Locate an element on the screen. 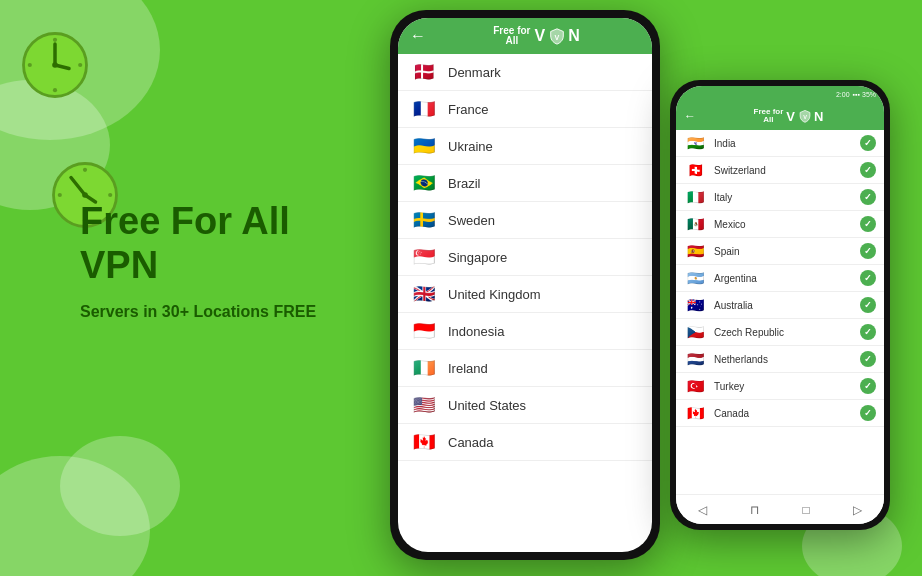 The image size is (922, 576). flag-canada: 🇨🇦 is located at coordinates (424, 442).